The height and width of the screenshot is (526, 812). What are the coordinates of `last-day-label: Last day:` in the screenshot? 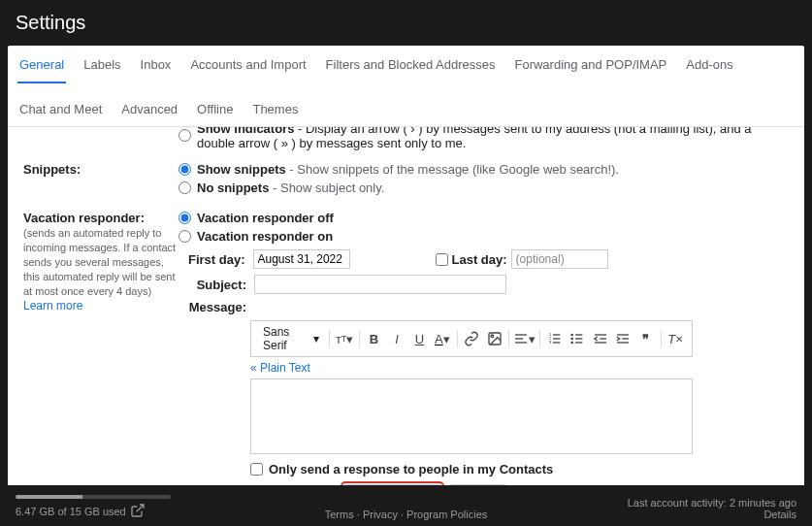 It's located at (479, 260).